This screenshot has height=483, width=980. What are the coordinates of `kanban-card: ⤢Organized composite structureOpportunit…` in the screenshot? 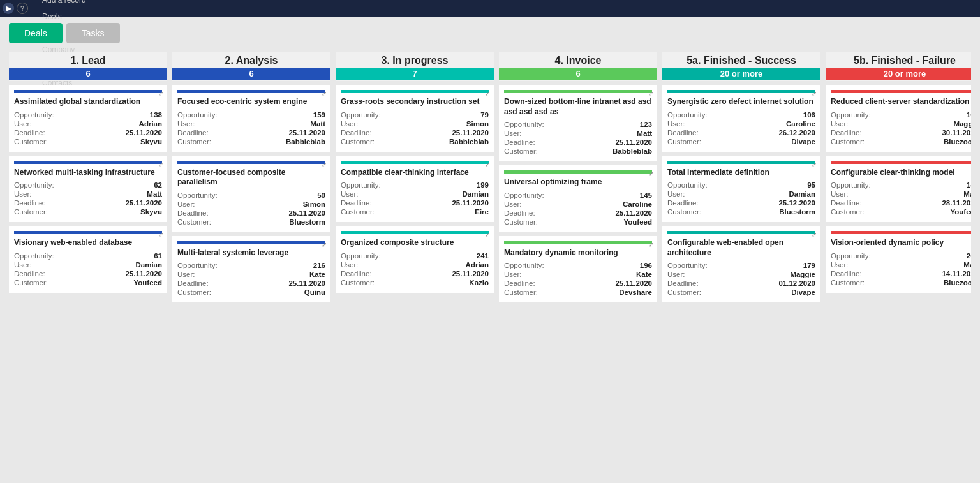 It's located at (415, 259).